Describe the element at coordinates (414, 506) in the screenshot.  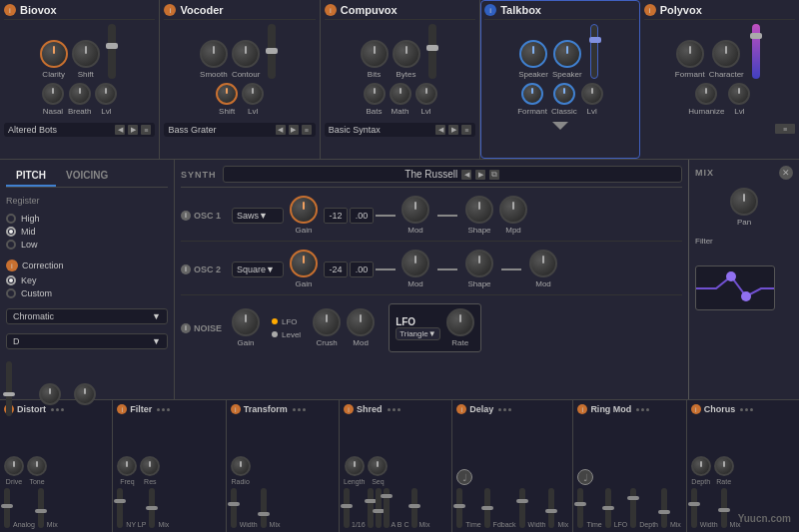
I see `shred-slider-mix-thumb` at that location.